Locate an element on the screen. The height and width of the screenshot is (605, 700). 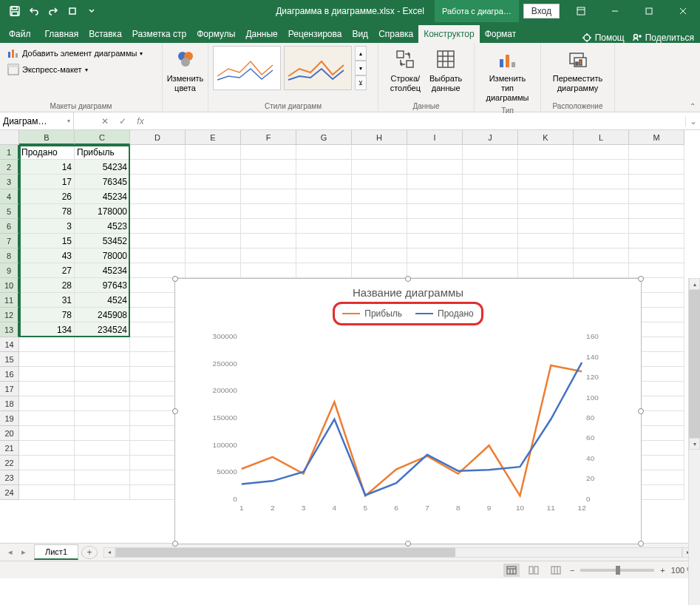
cell: 3 is located at coordinates (47, 226).